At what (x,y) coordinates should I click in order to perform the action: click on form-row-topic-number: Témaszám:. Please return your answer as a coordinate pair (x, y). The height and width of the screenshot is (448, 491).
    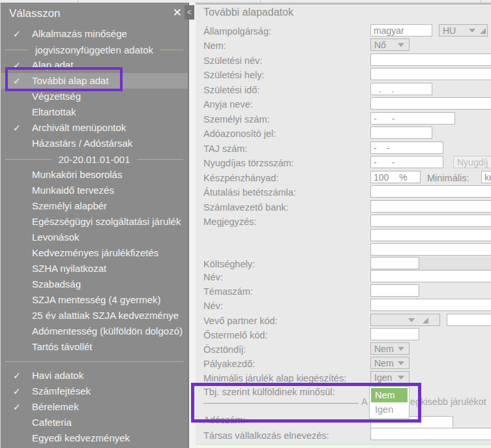
    Looking at the image, I should click on (343, 291).